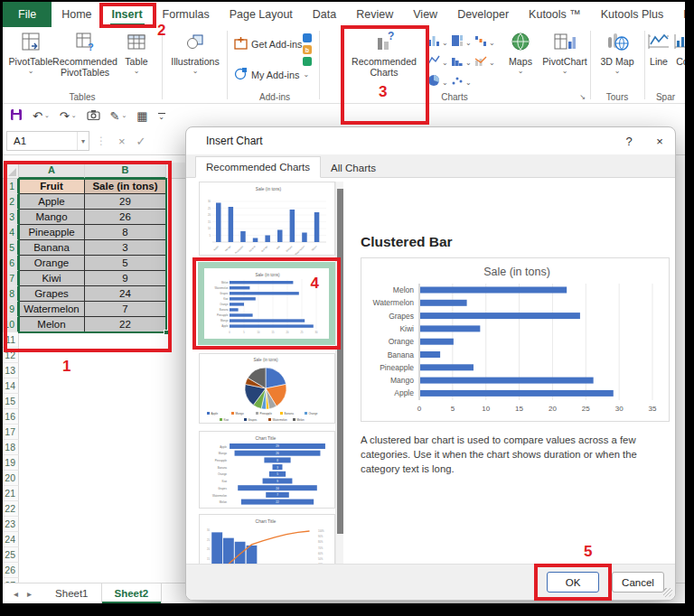 This screenshot has height=616, width=694. What do you see at coordinates (680, 14) in the screenshot?
I see `ribbon-tab-help: Help` at bounding box center [680, 14].